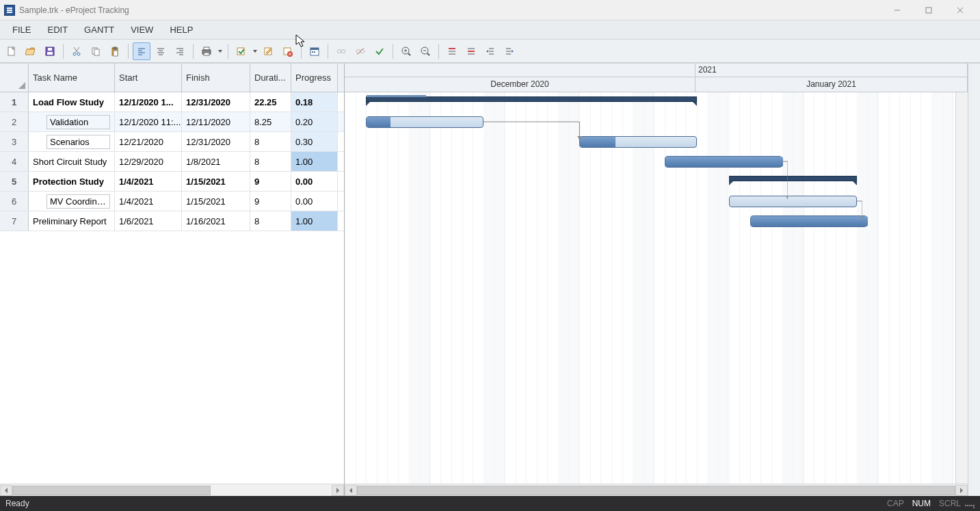  I want to click on table-row: 6MV Coordinati...1/4/20211/15/202190.00, so click(172, 201).